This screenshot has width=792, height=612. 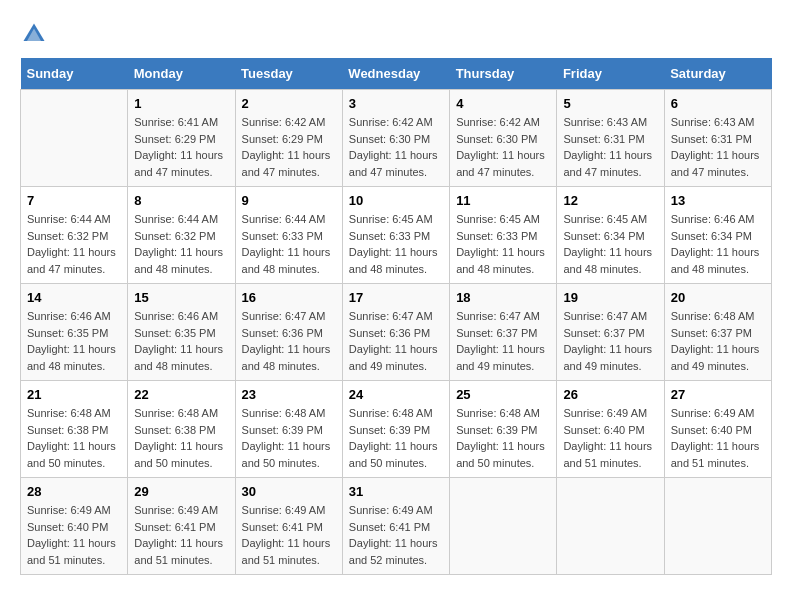 What do you see at coordinates (289, 394) in the screenshot?
I see `day-number: 23` at bounding box center [289, 394].